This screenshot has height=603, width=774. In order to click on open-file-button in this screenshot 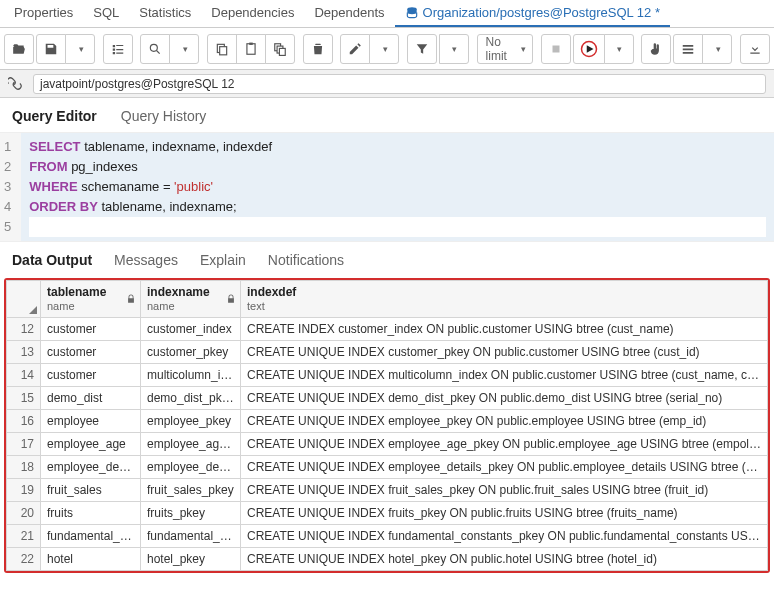, I will do `click(19, 49)`.